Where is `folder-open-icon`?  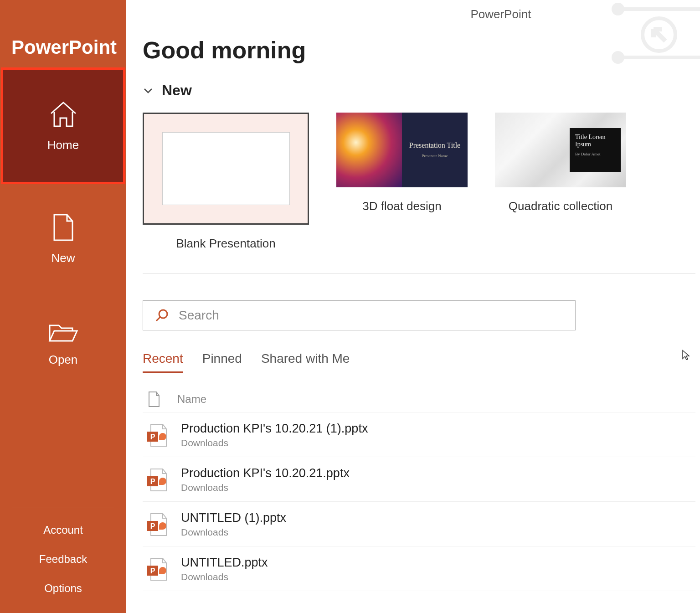
folder-open-icon is located at coordinates (63, 332).